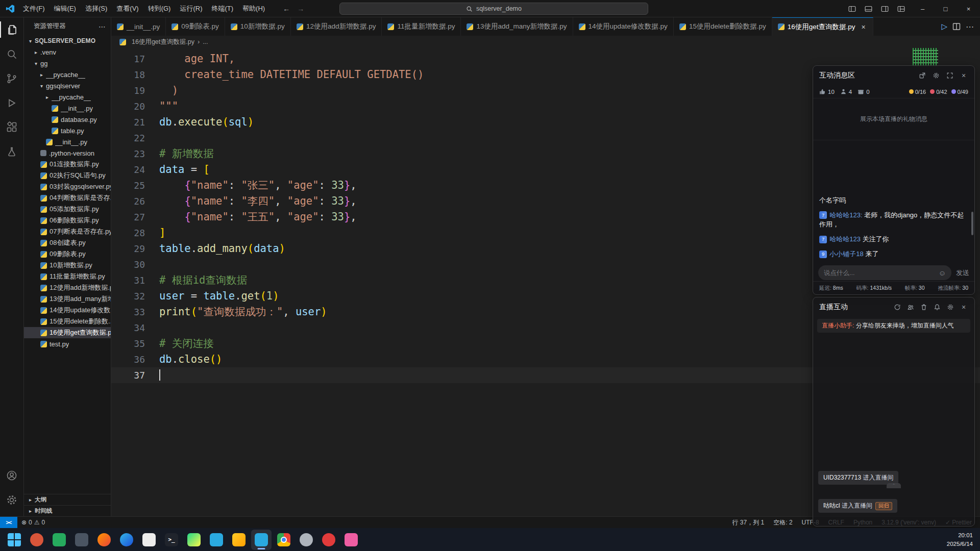 The height and width of the screenshot is (551, 980). I want to click on taskbar-clock: 20:01 2025/6/14, so click(960, 540).